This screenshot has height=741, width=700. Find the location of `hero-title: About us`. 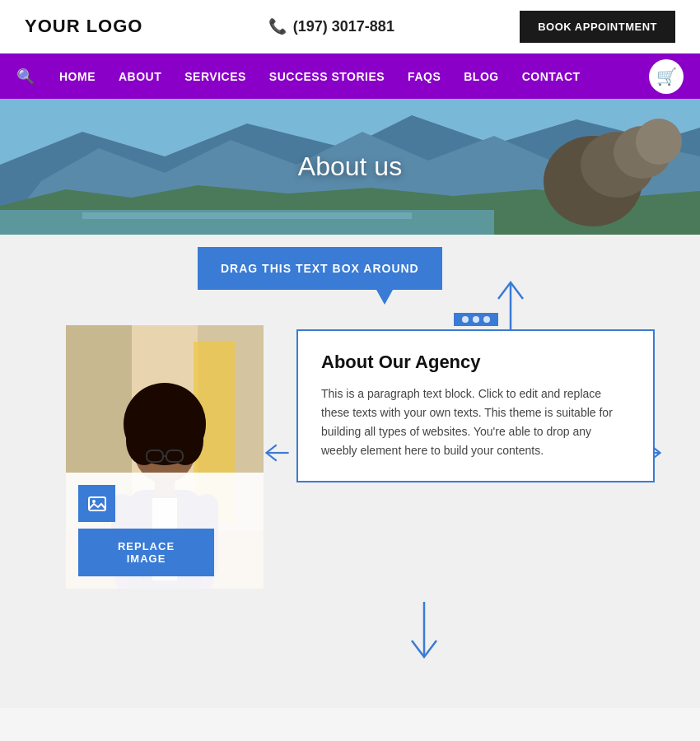

hero-title: About us is located at coordinates (350, 166).